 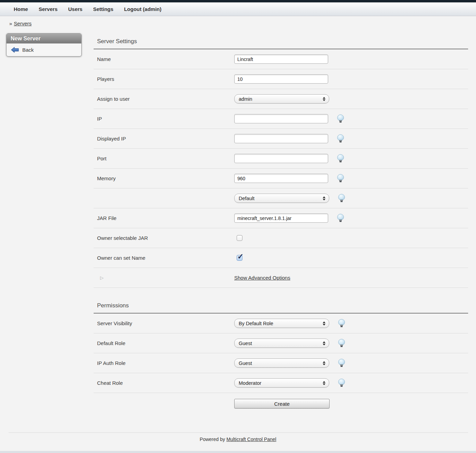 I want to click on default-role-hint-lightbulb-icon, so click(x=342, y=343).